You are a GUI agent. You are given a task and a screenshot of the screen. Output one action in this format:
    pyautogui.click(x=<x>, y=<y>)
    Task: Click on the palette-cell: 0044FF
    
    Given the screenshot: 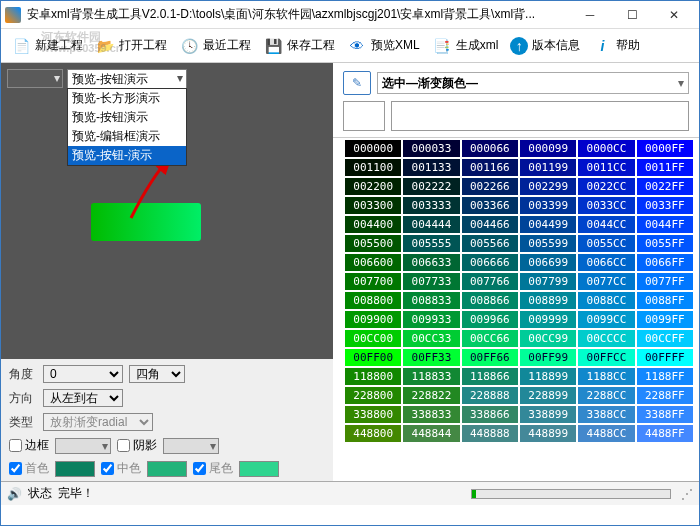 What is the action you would take?
    pyautogui.click(x=665, y=224)
    